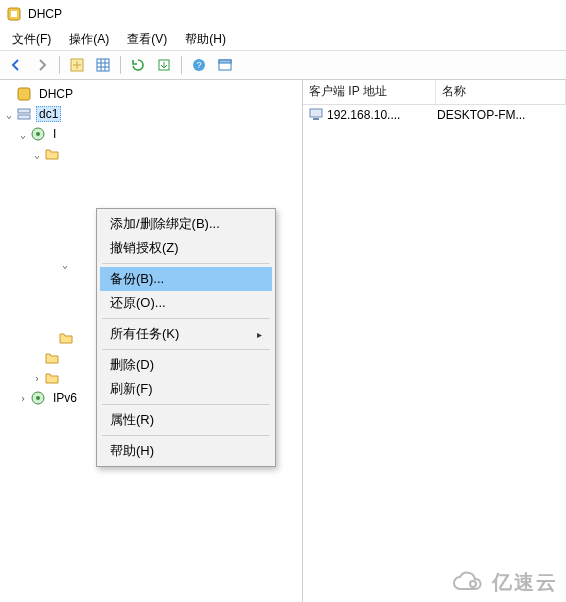 Image resolution: width=566 pixels, height=602 pixels. I want to click on cm-revoke-auth: 撤销授权(Z), so click(186, 248).